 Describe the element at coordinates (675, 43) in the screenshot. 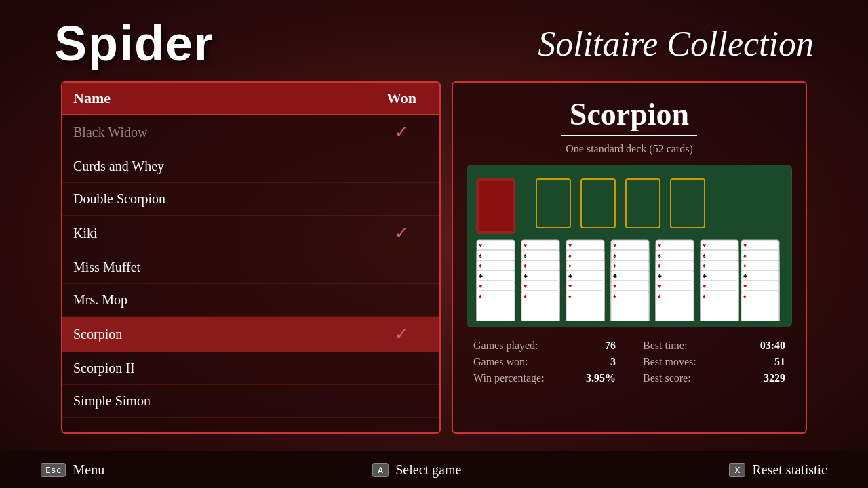

I see `game-title-collection: Solitaire Collection` at that location.